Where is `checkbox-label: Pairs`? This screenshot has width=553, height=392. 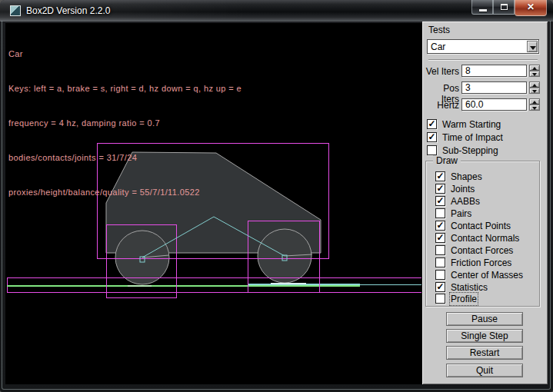
checkbox-label: Pairs is located at coordinates (461, 214).